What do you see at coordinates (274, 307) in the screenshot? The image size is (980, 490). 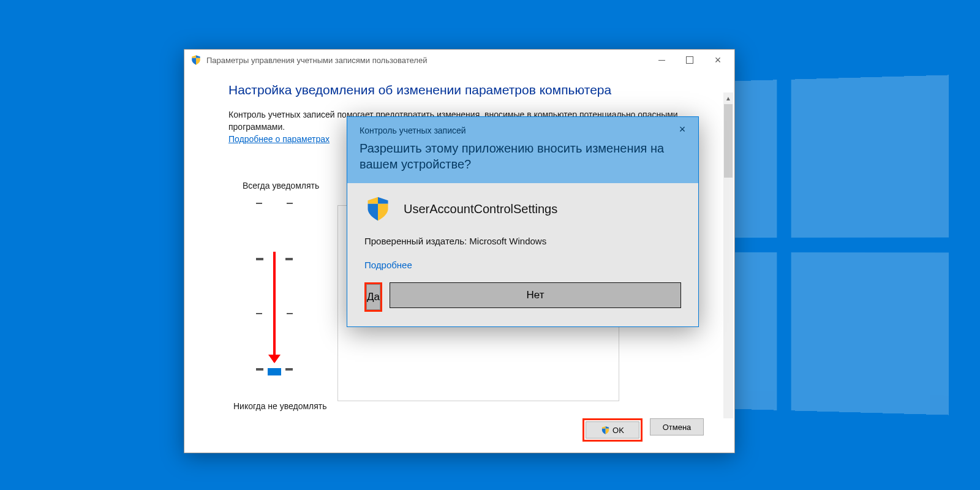 I see `highlight-arrow` at bounding box center [274, 307].